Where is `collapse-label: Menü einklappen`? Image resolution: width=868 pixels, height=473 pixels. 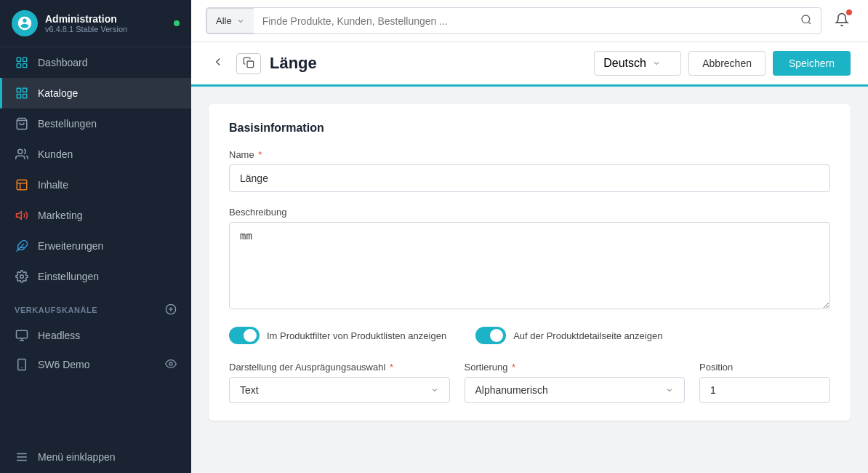 collapse-label: Menü einklappen is located at coordinates (77, 457).